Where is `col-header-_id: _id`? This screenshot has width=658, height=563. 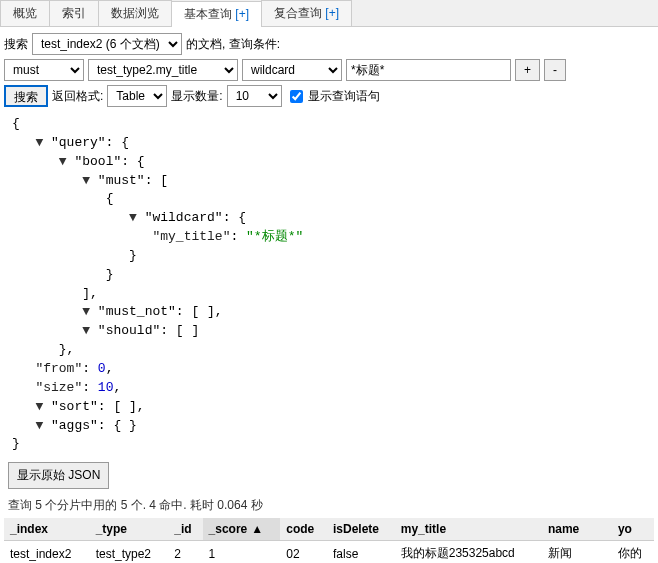 col-header-_id: _id is located at coordinates (185, 530).